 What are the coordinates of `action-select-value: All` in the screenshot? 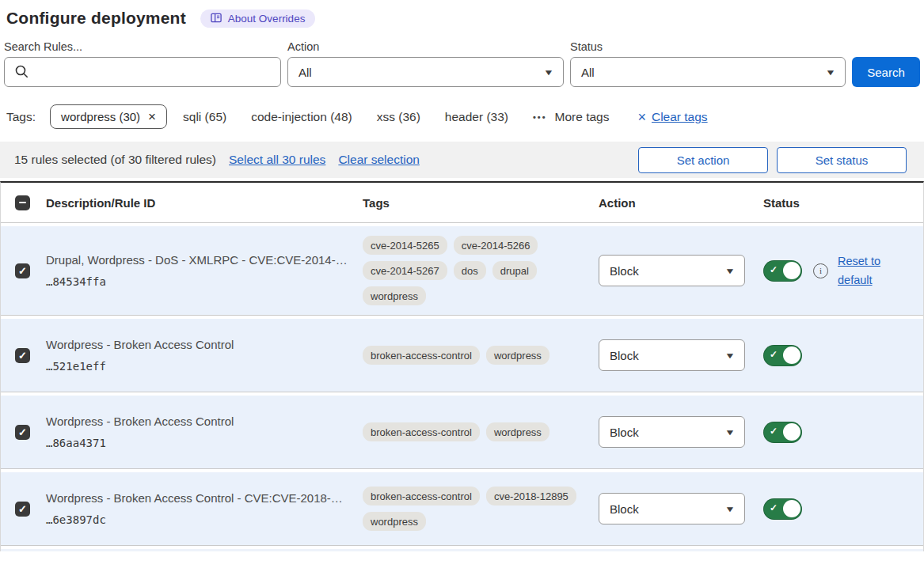 It's located at (306, 73).